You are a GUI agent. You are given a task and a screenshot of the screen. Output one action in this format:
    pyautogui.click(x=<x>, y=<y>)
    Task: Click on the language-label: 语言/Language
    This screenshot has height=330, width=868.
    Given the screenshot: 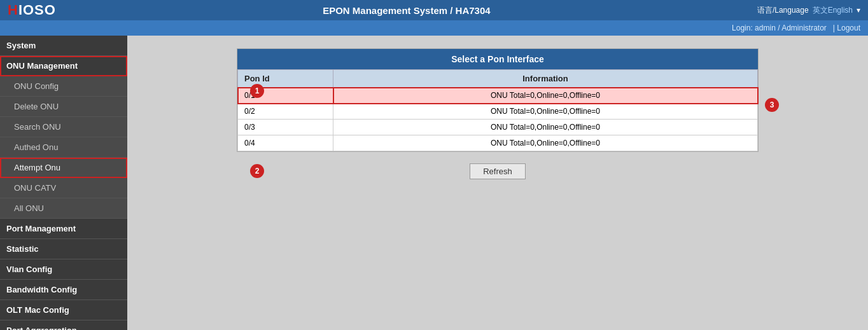 What is the action you would take?
    pyautogui.click(x=783, y=10)
    